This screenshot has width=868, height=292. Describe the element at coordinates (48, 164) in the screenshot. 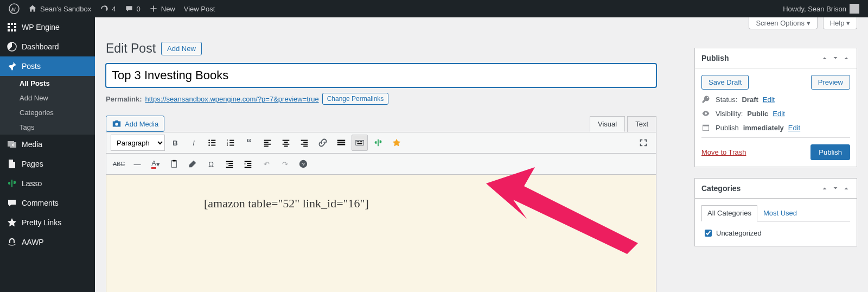

I see `menu-pages: Pages` at that location.